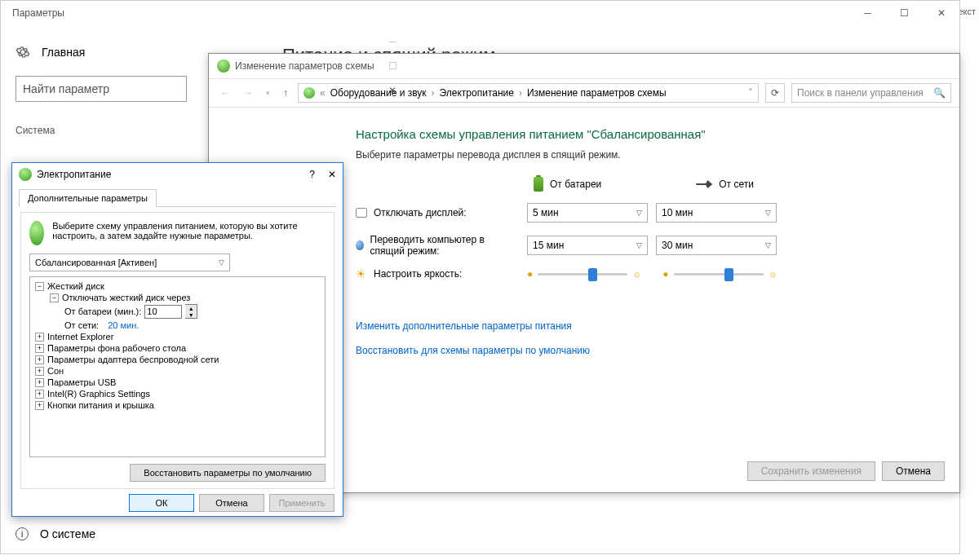  I want to click on about-nav: i О системе, so click(55, 534).